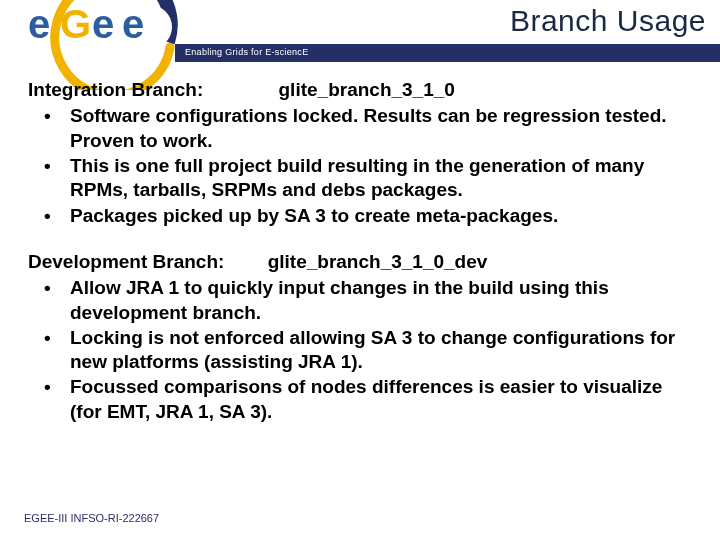 This screenshot has width=720, height=540. What do you see at coordinates (369, 128) in the screenshot?
I see `list-item: Software configurations locked. Results …` at bounding box center [369, 128].